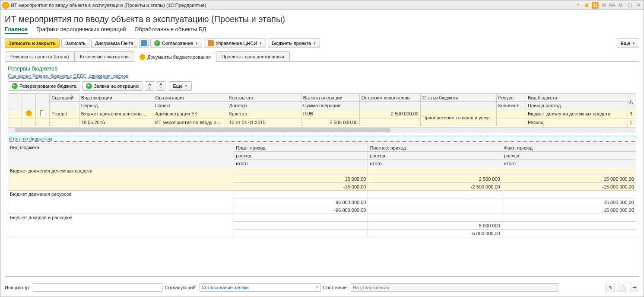  What do you see at coordinates (190, 105) in the screenshot?
I see `col-project: Проект` at bounding box center [190, 105].